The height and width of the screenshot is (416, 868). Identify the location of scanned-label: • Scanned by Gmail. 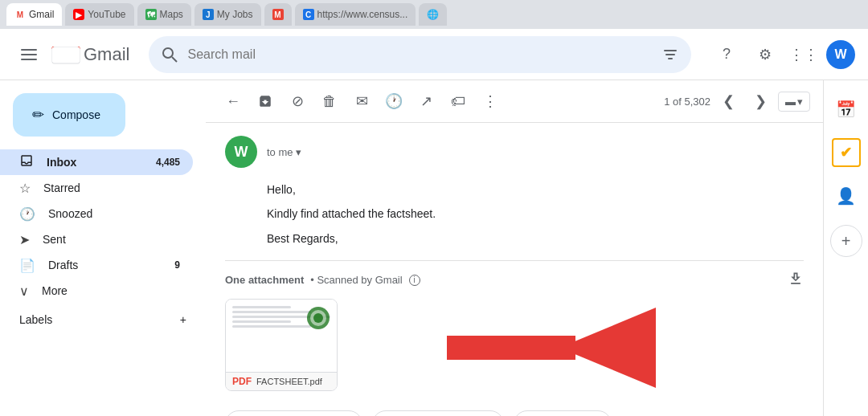
(356, 279).